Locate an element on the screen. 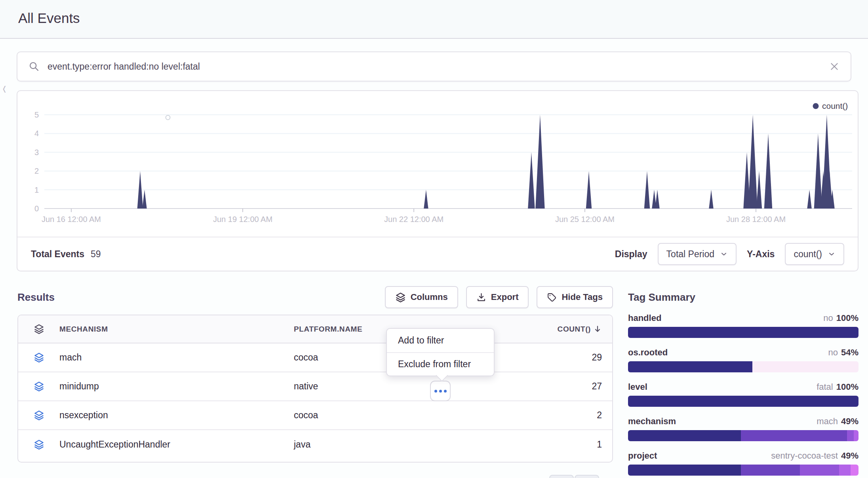 The image size is (868, 478). menu-item-exclude-from-filter: Exclude from filter is located at coordinates (440, 364).